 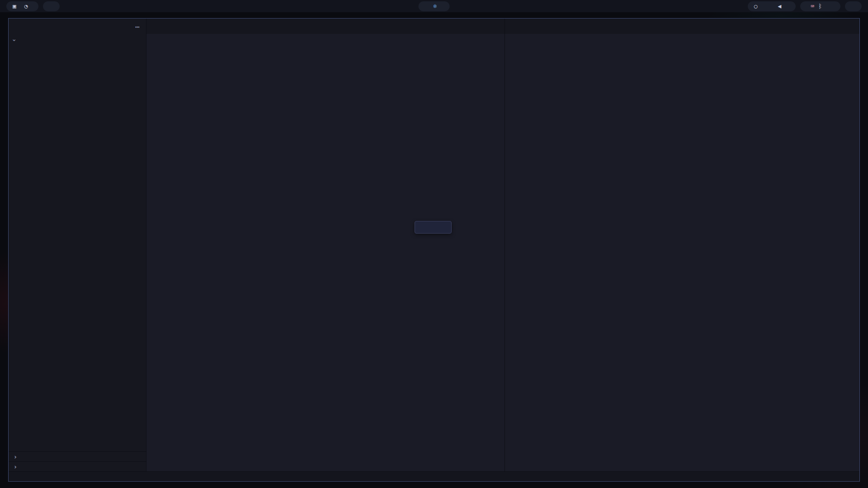 What do you see at coordinates (843, 258) in the screenshot?
I see `minimap-right` at bounding box center [843, 258].